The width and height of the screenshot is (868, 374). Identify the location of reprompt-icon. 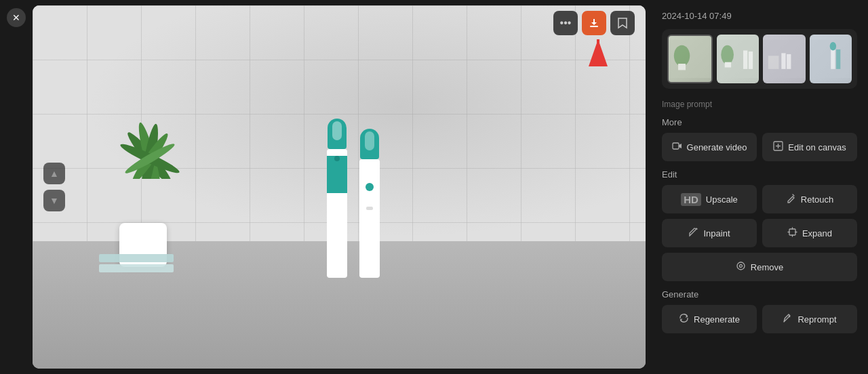
(788, 319).